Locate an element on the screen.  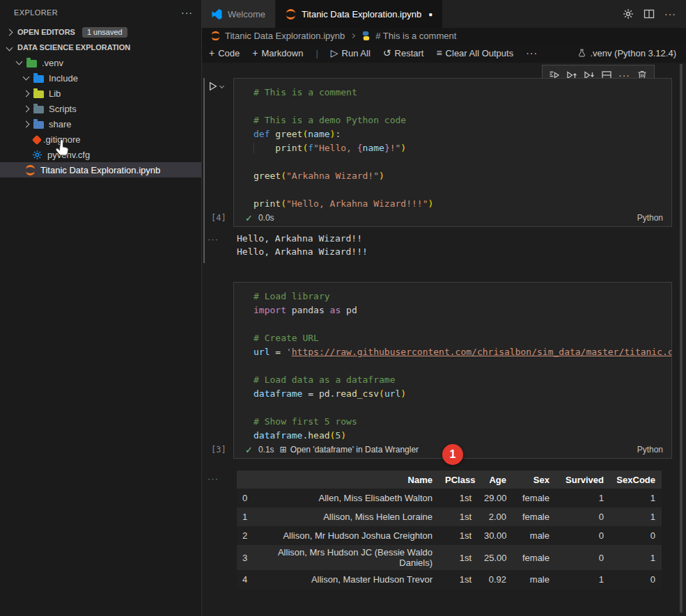
table-cell: 0 is located at coordinates (583, 516).